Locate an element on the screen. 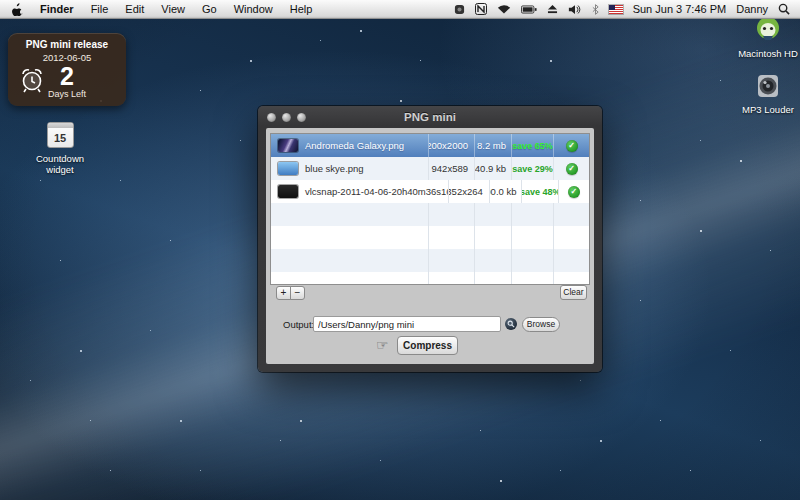  volume-icon is located at coordinates (575, 10).